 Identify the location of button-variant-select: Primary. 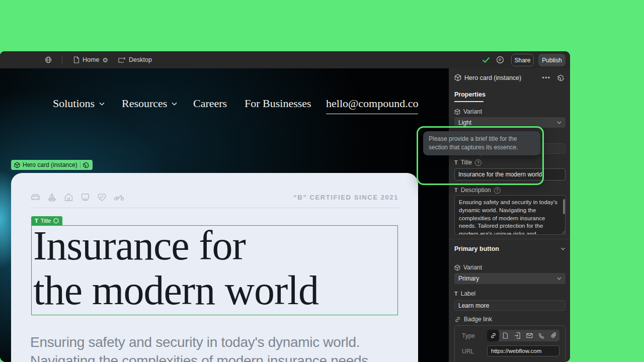
(510, 279).